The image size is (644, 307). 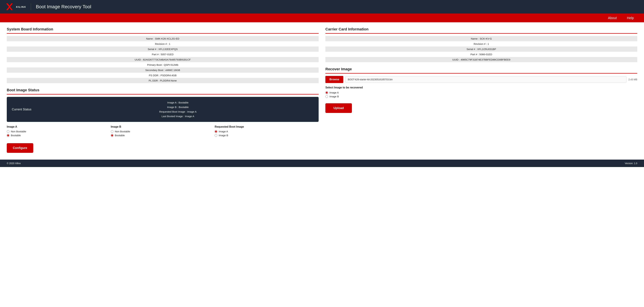 What do you see at coordinates (482, 55) in the screenshot?
I see `carrier-card-row: Part # : 5066-01ED` at bounding box center [482, 55].